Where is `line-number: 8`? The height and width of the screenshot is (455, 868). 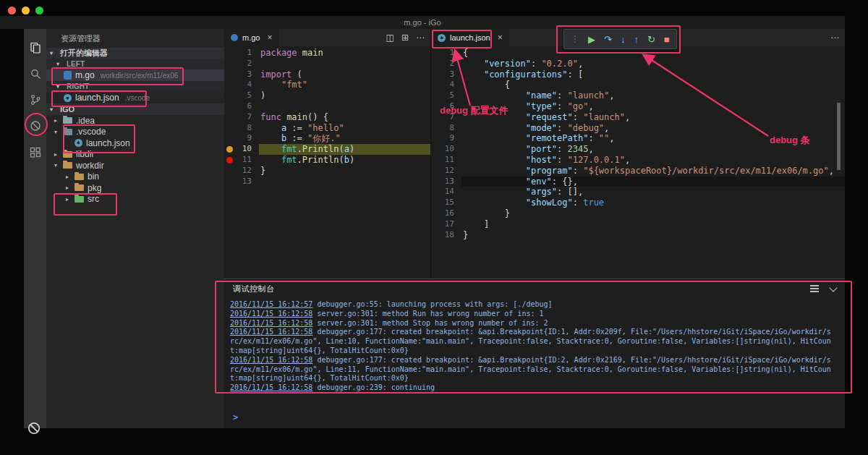 line-number: 8 is located at coordinates (449, 129).